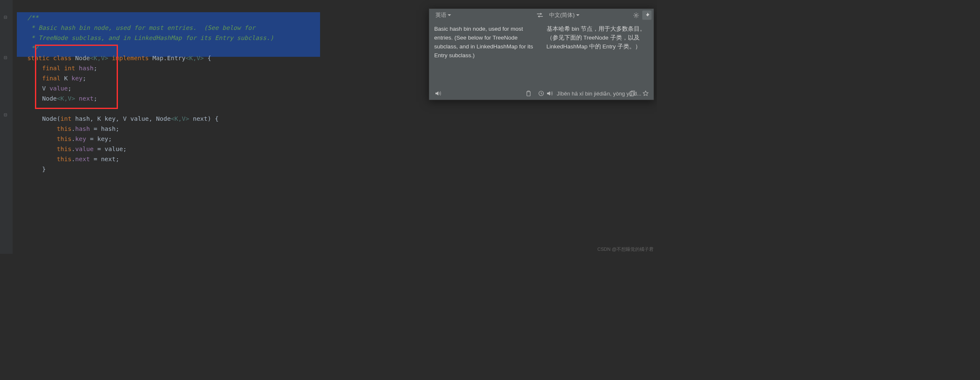  What do you see at coordinates (647, 15) in the screenshot?
I see `pin-button` at bounding box center [647, 15].